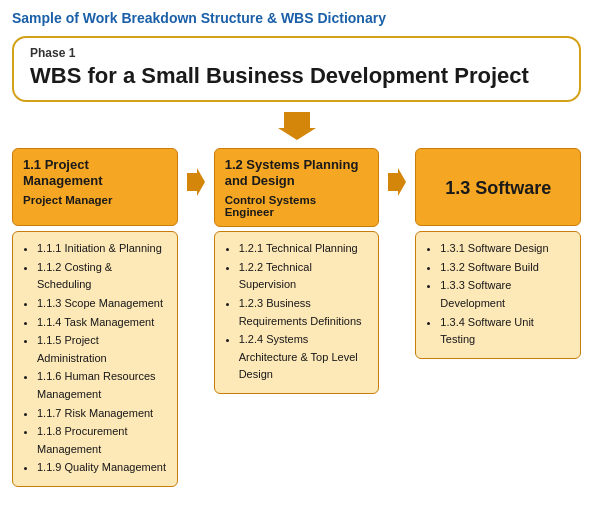  I want to click on col3-title: 1.3 Software, so click(498, 186).